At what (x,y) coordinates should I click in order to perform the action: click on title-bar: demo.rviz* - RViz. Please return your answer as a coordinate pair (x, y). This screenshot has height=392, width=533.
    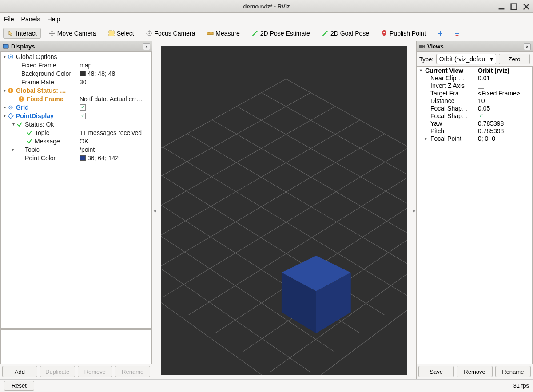
    Looking at the image, I should click on (266, 7).